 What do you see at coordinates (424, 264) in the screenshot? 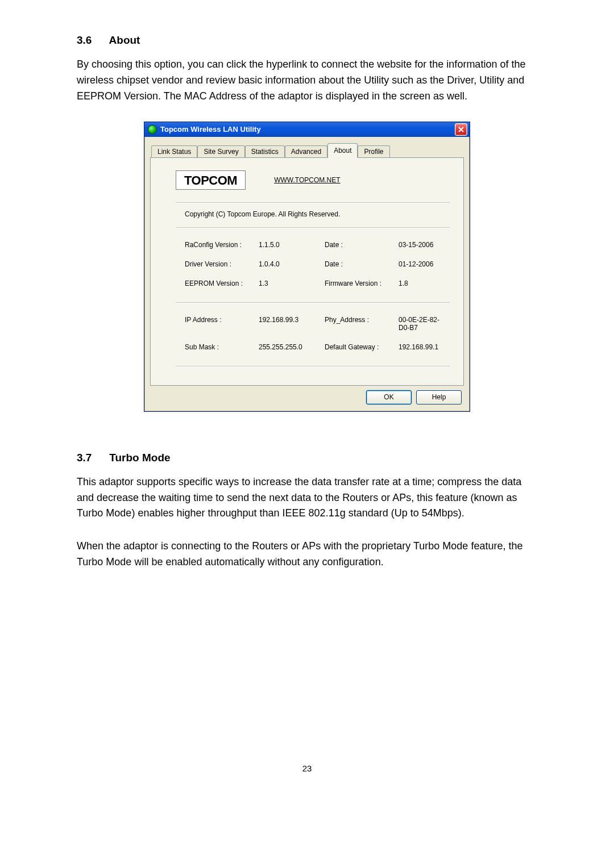
I see `driver-date-value: 01-12-2006` at bounding box center [424, 264].